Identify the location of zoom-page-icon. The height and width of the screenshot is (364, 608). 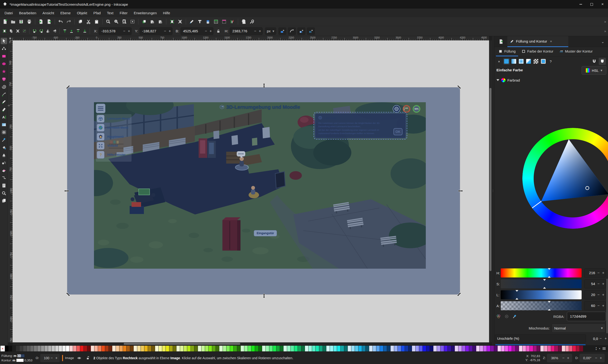
(124, 22).